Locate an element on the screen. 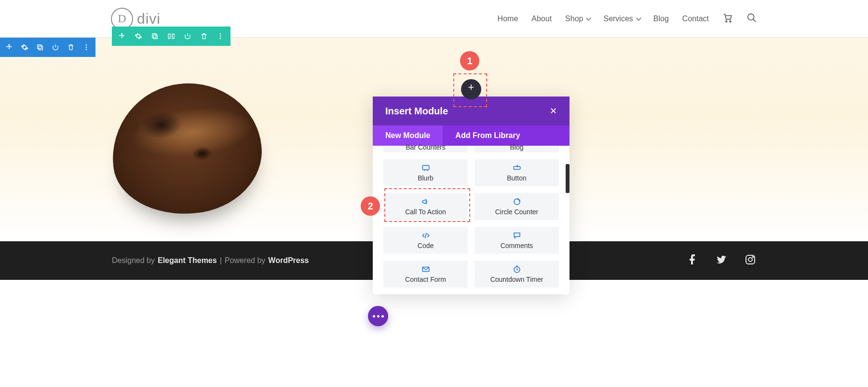 This screenshot has width=868, height=387. module-blog: Blog is located at coordinates (517, 149).